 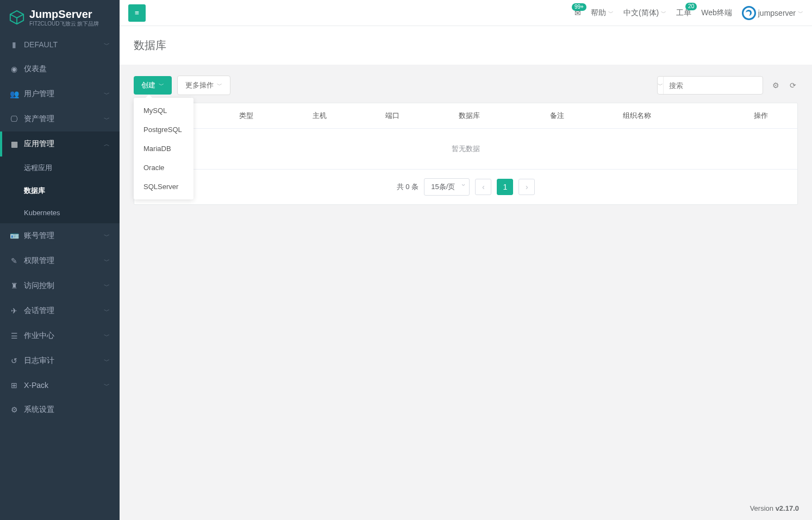 What do you see at coordinates (60, 410) in the screenshot?
I see `sidebar-item-settings: ⚙ 系统设置` at bounding box center [60, 410].